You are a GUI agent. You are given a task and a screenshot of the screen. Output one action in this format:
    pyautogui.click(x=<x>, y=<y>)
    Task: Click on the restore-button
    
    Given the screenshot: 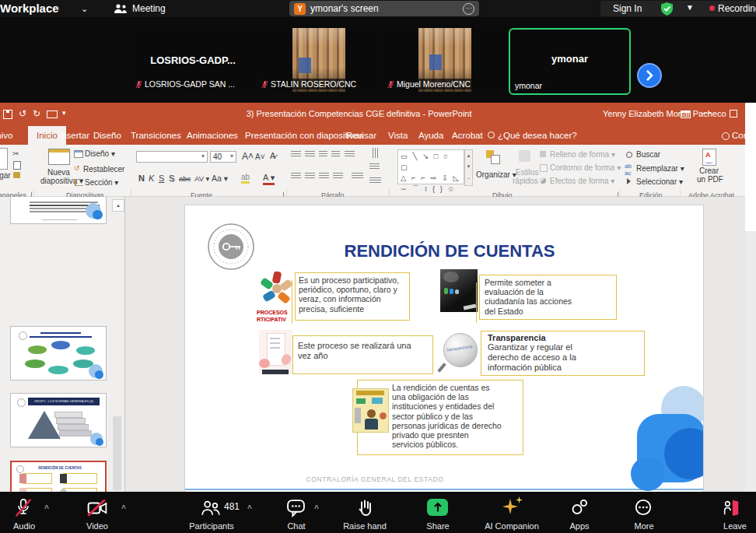 What is the action you would take?
    pyautogui.click(x=733, y=114)
    